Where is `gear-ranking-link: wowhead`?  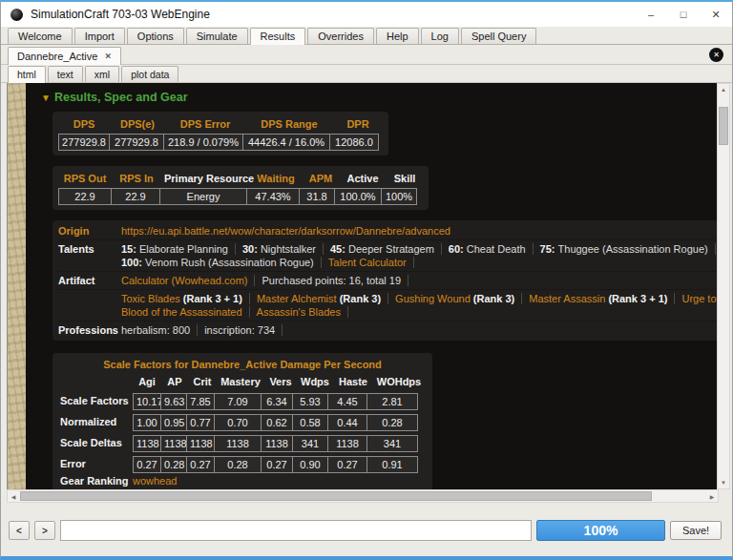 gear-ranking-link: wowhead is located at coordinates (155, 481).